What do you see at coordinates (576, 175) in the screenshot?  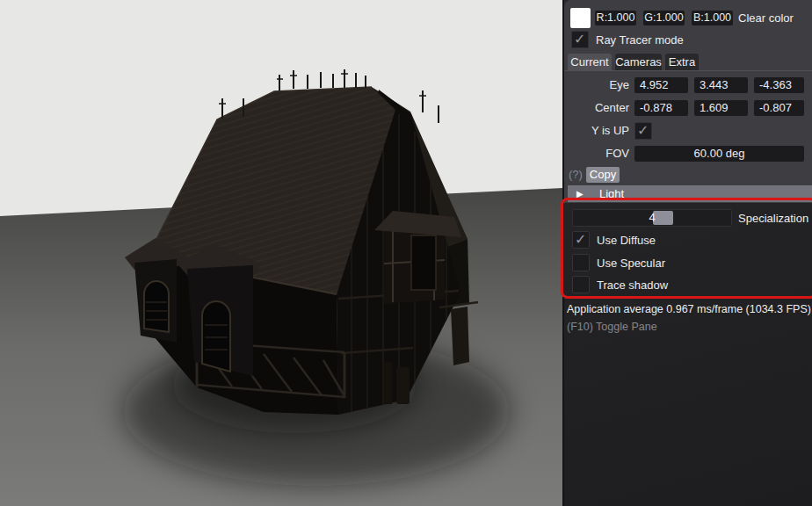 I see `help-icon: (?)` at bounding box center [576, 175].